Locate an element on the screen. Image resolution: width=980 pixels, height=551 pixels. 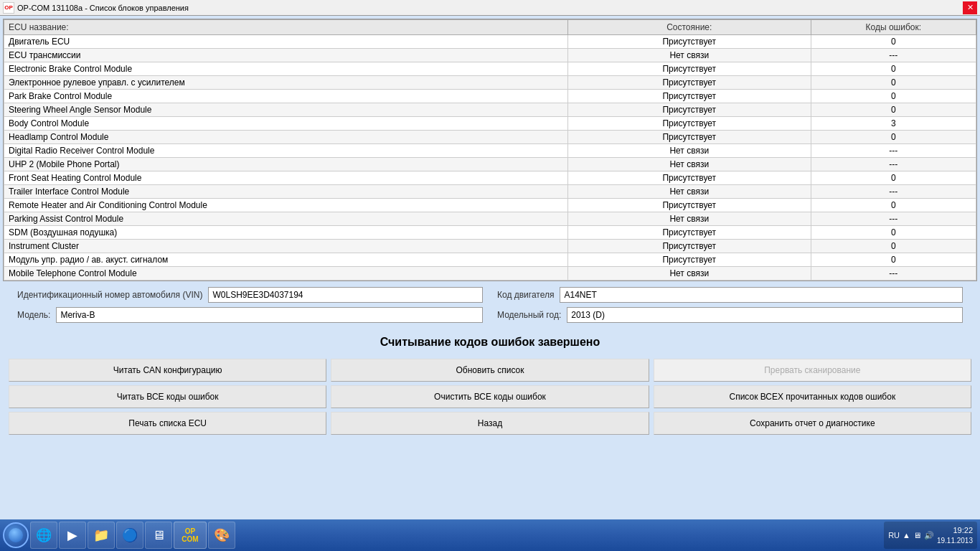
taskbar-folder-icon: 📁 is located at coordinates (101, 535).